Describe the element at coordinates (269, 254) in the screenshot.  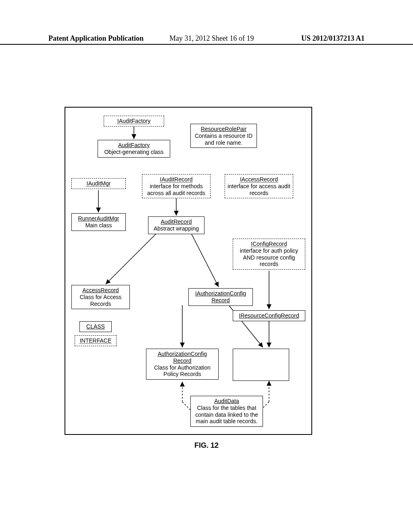
I see `iconfigrecord-box: IConfigRecord interface for auth policy …` at that location.